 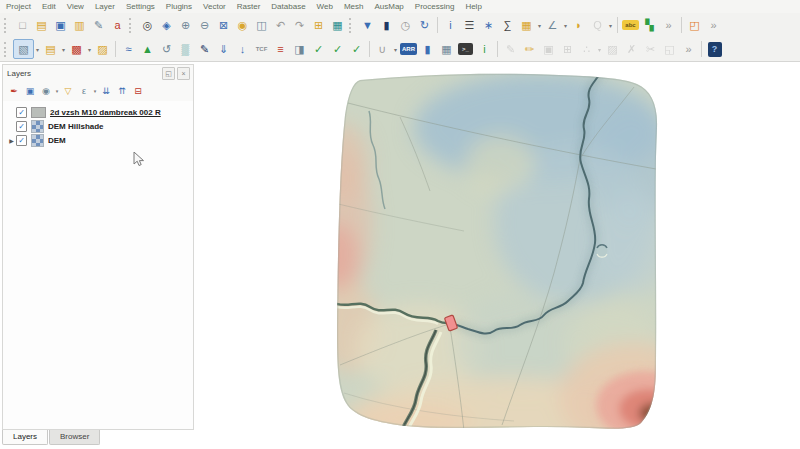 What do you see at coordinates (356, 49) in the screenshot?
I see `check-single-icon: ✓` at bounding box center [356, 49].